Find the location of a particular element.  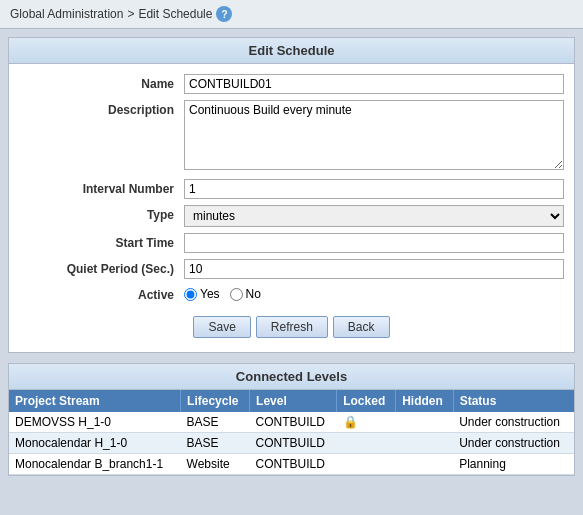

col-lifecycle: Lifecycle is located at coordinates (216, 401).